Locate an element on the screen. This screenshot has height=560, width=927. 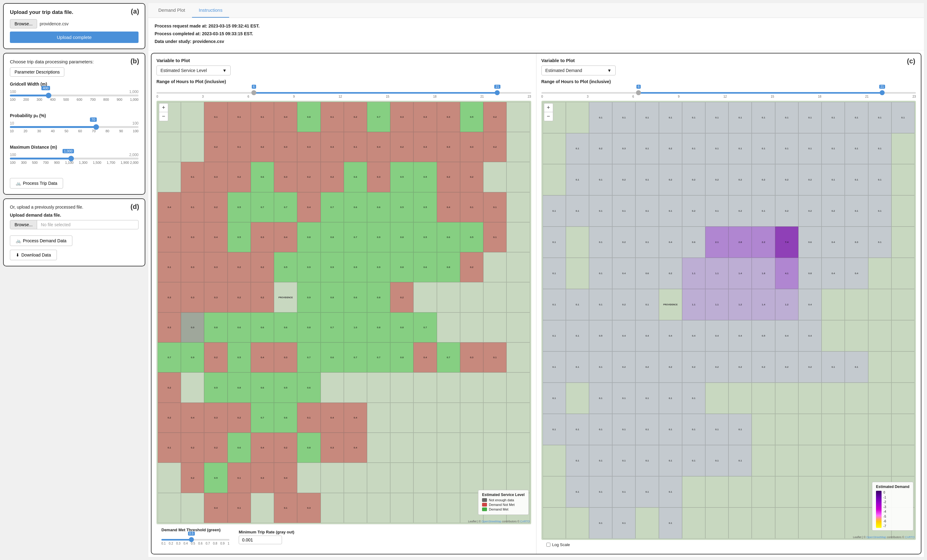
sl-zoom-out-button: − is located at coordinates (163, 117).